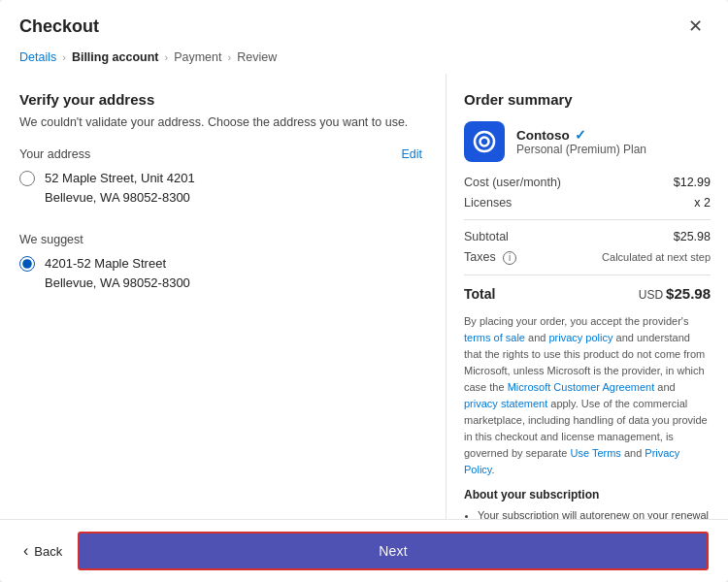  What do you see at coordinates (506, 404) in the screenshot?
I see `privacy-statement-link: privacy statement` at bounding box center [506, 404].